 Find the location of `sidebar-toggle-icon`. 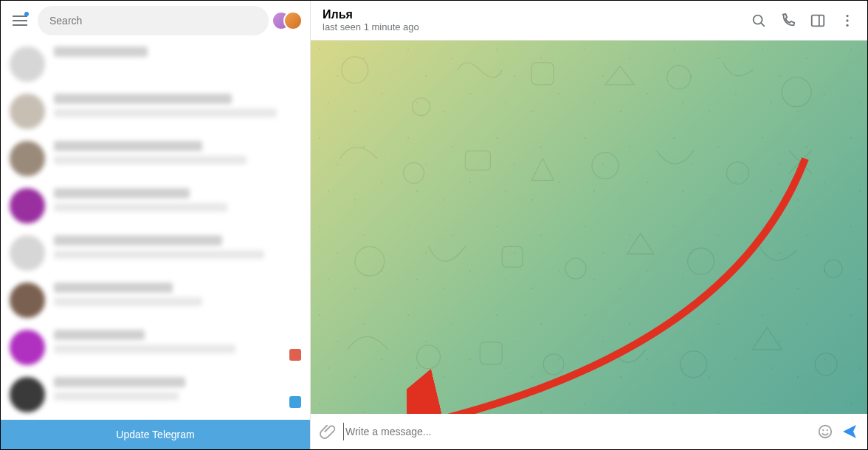

sidebar-toggle-icon is located at coordinates (818, 21).